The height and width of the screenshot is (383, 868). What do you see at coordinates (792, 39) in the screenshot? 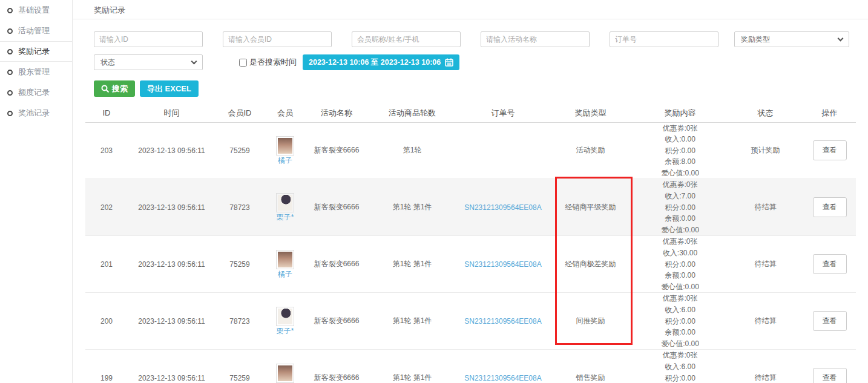
I see `reward-type-select: 奖励类型` at bounding box center [792, 39].